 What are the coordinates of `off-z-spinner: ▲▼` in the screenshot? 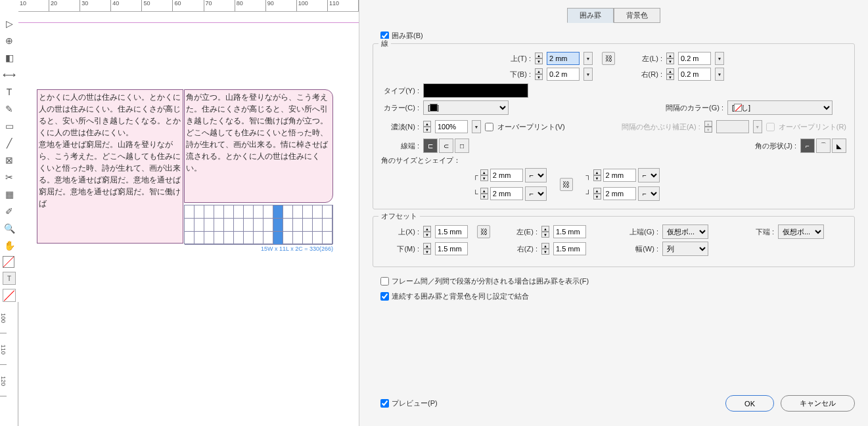 It's located at (545, 249).